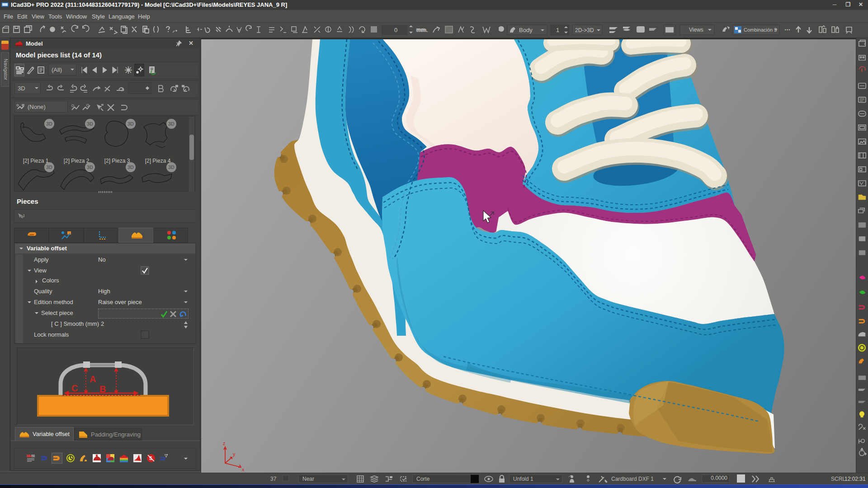 The image size is (868, 488). What do you see at coordinates (585, 30) in the screenshot?
I see `svg-text: 2D->3D` at bounding box center [585, 30].